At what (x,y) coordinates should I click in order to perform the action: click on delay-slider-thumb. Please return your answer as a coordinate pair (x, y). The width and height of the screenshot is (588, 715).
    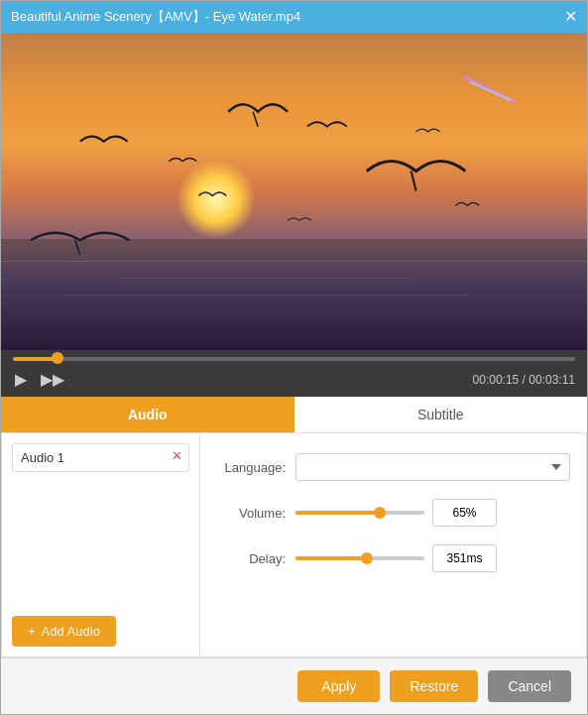
    Looking at the image, I should click on (367, 558).